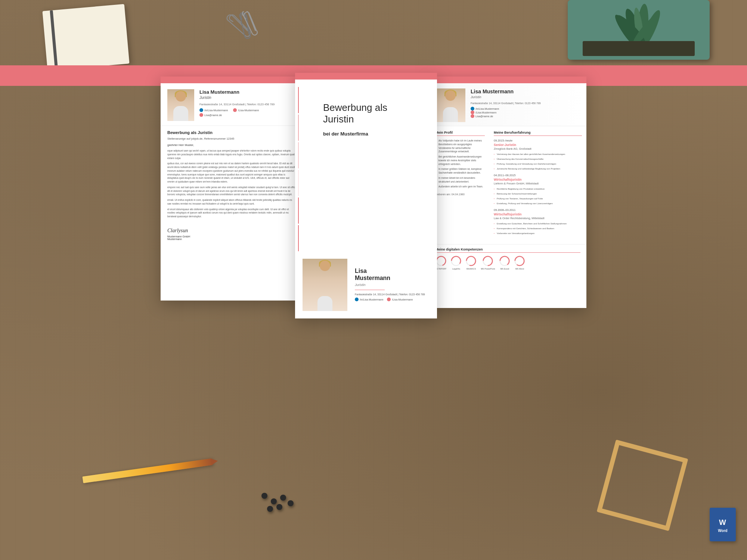  I want to click on letter-para-1: oque adipisunt sam qui archi! xqam, ut l…, so click(232, 155).